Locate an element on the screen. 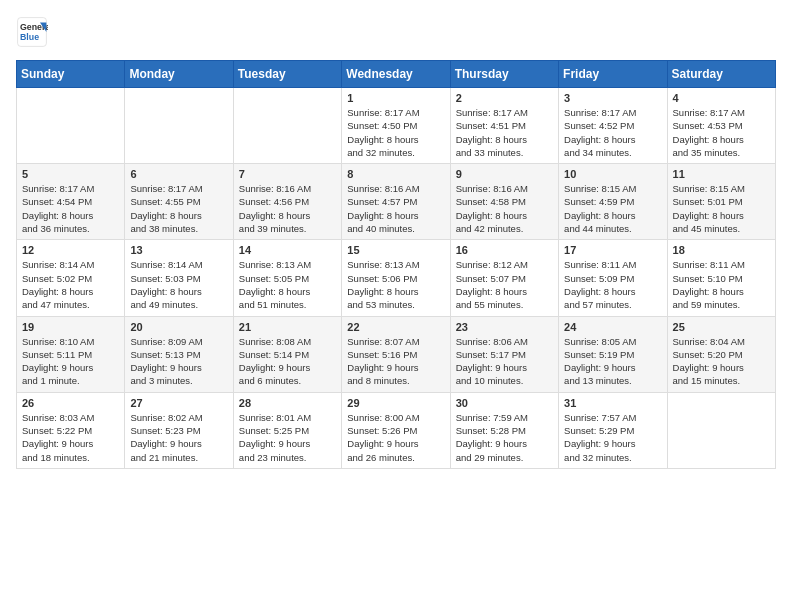 Image resolution: width=792 pixels, height=612 pixels. day-number: 5 is located at coordinates (70, 174).